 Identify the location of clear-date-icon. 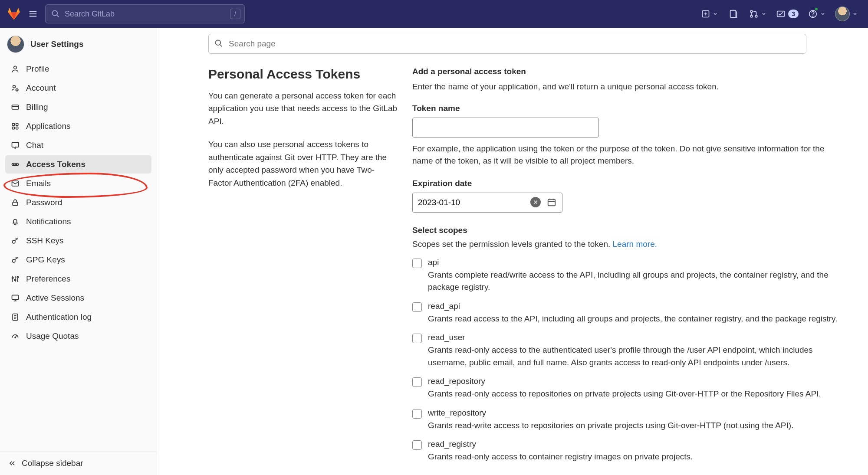
(536, 202).